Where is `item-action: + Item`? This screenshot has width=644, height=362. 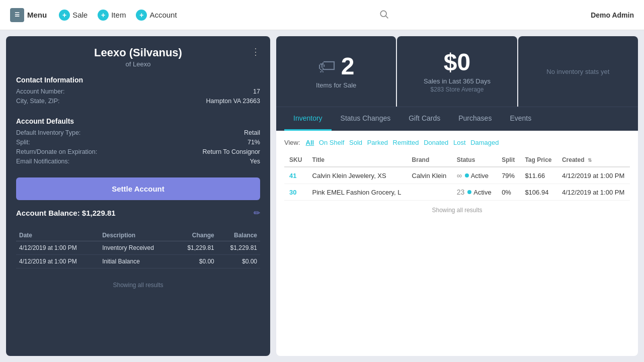
item-action: + Item is located at coordinates (112, 15).